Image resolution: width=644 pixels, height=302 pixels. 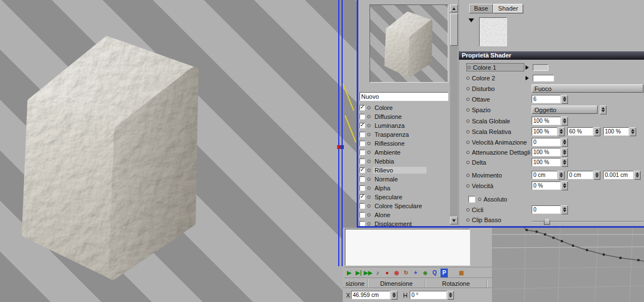 What do you see at coordinates (565, 109) in the screenshot?
I see `spazio-dropdown: Oggetto` at bounding box center [565, 109].